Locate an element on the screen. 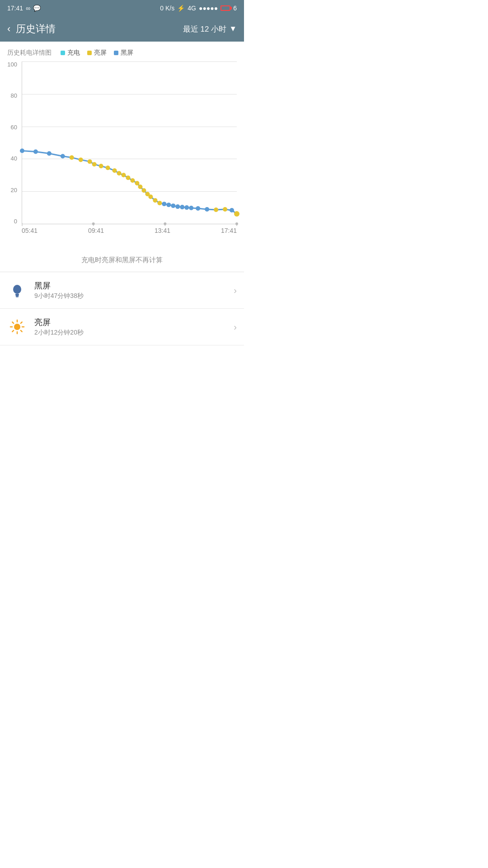  list-section: 黑屏 9小时47分钟38秒 › 亮屏 2小时12分钟20秒 › is located at coordinates (122, 309).